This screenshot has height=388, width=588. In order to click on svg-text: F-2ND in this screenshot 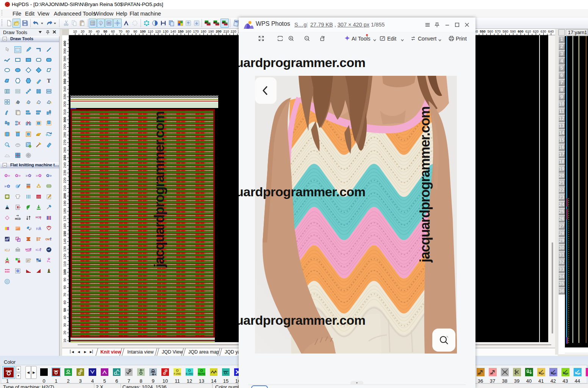, I will do `click(177, 374)`.